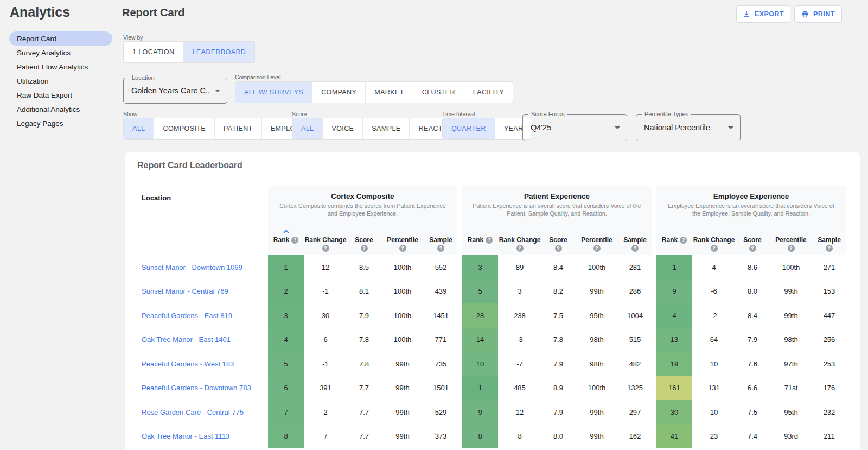  What do you see at coordinates (61, 123) in the screenshot?
I see `sidebar-item-legacy-pages: Legacy Pages` at bounding box center [61, 123].